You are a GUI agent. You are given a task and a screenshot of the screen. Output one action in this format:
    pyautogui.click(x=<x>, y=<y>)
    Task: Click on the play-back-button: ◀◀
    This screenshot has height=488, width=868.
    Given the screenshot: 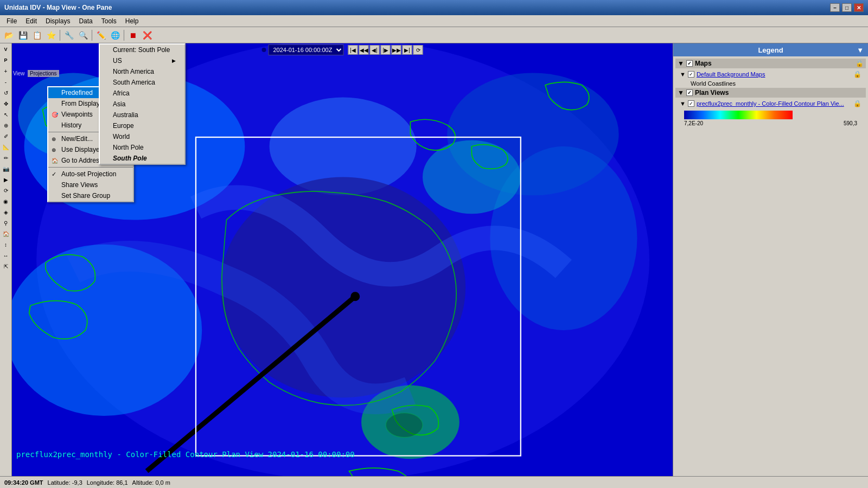 What is the action you would take?
    pyautogui.click(x=364, y=50)
    